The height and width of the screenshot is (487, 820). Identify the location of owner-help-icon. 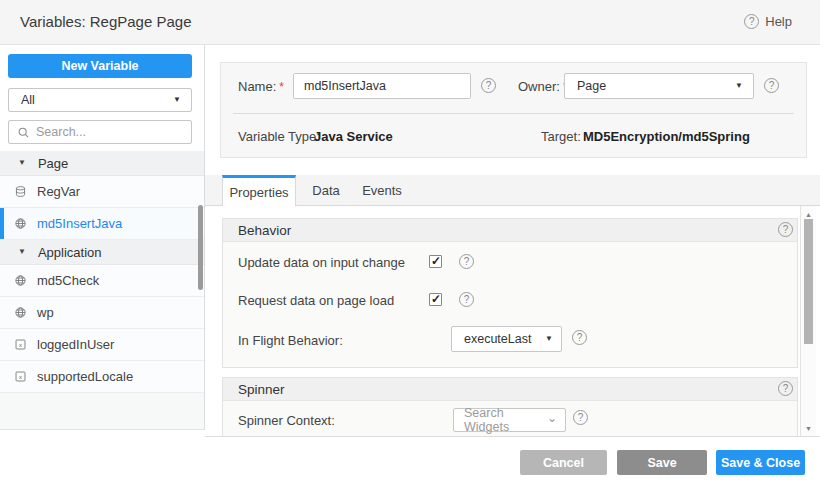
(772, 86).